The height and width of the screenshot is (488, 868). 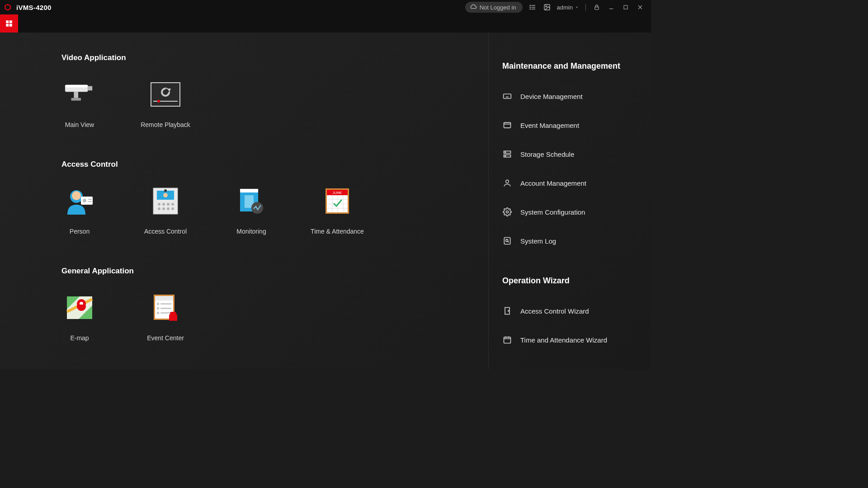 What do you see at coordinates (165, 318) in the screenshot?
I see `tile-event-center: Event Center` at bounding box center [165, 318].